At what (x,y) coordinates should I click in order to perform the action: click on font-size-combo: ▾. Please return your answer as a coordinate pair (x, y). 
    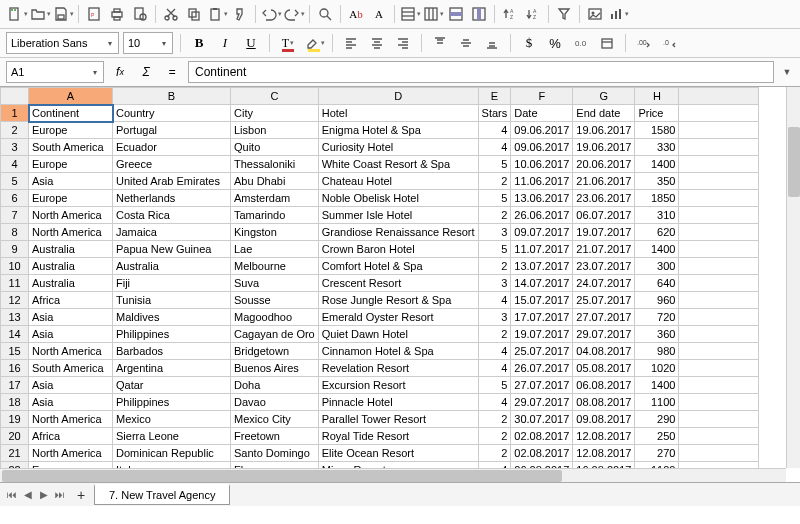
    Looking at the image, I should click on (148, 43).